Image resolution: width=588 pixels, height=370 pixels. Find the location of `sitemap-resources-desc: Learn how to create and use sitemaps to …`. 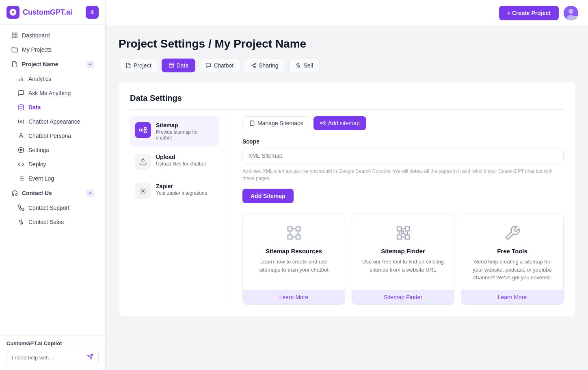

sitemap-resources-desc: Learn how to create and use sitemaps to … is located at coordinates (294, 266).